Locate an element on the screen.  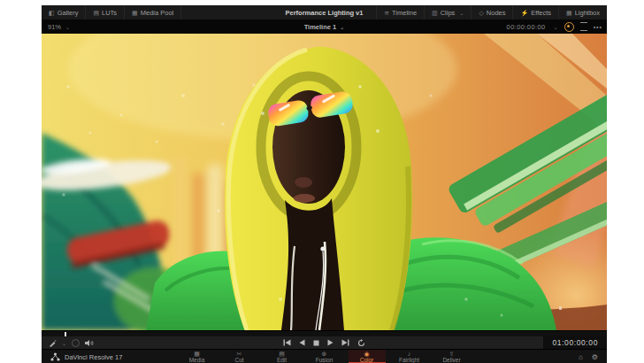
tab-deliver-label: Deliver is located at coordinates (451, 359).